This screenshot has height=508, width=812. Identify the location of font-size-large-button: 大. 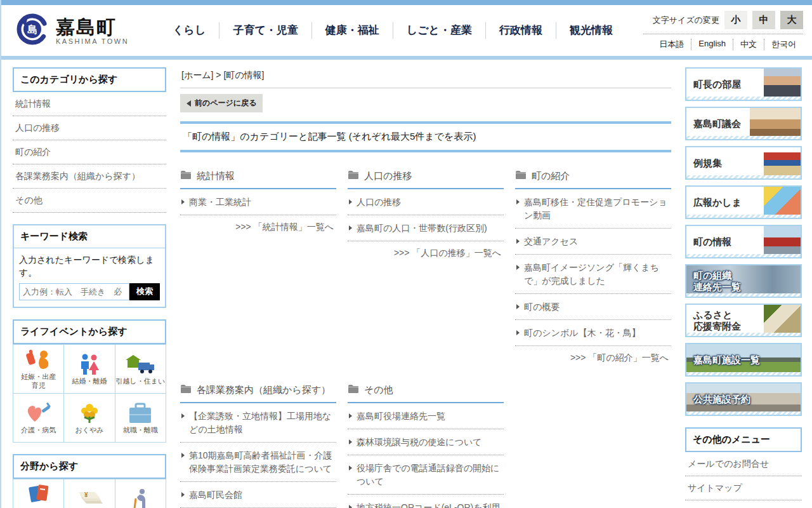
(792, 20).